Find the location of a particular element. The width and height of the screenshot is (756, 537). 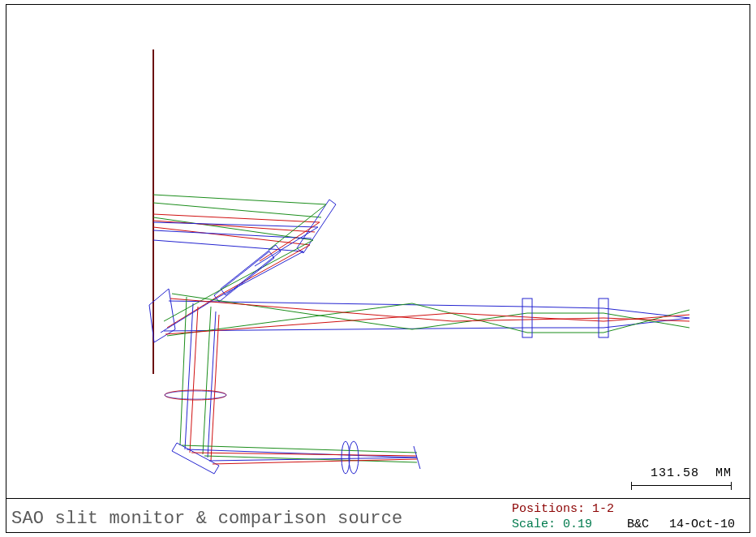

field-lens is located at coordinates (195, 395).